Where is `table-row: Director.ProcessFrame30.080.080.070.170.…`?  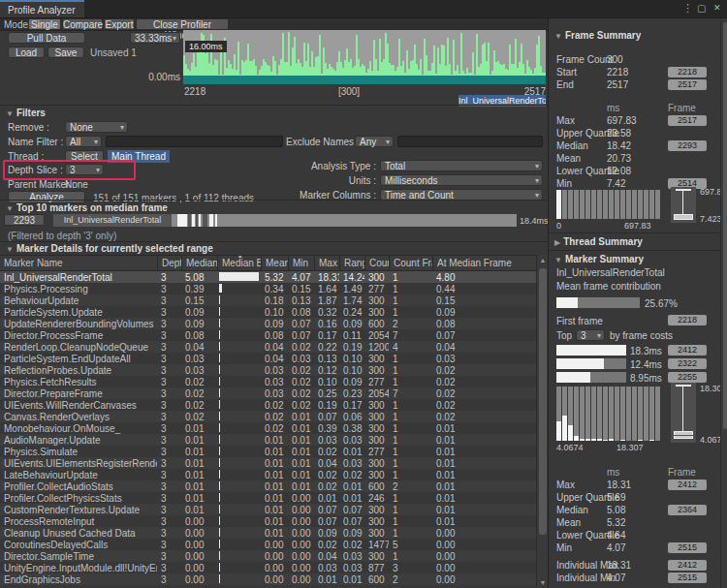
table-row: Director.ProcessFrame30.080.080.070.170.… is located at coordinates (268, 335).